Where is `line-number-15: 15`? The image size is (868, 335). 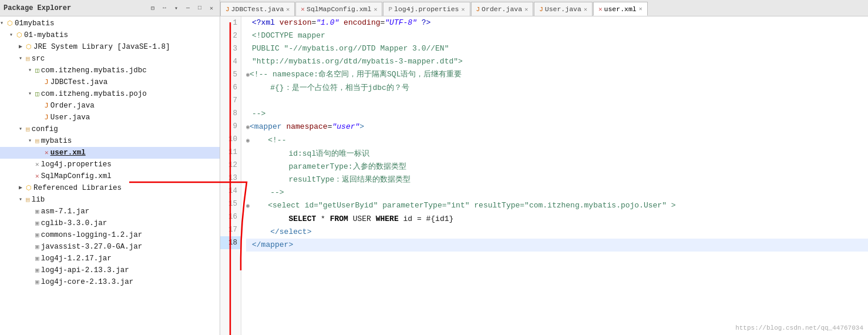 line-number-15: 15 is located at coordinates (230, 204).